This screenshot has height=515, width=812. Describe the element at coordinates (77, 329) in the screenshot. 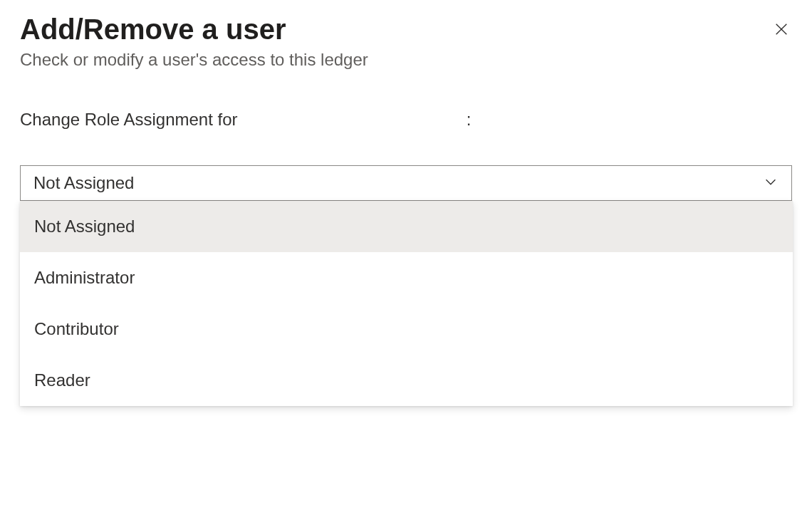

I see `role-option-label: Contributor` at that location.